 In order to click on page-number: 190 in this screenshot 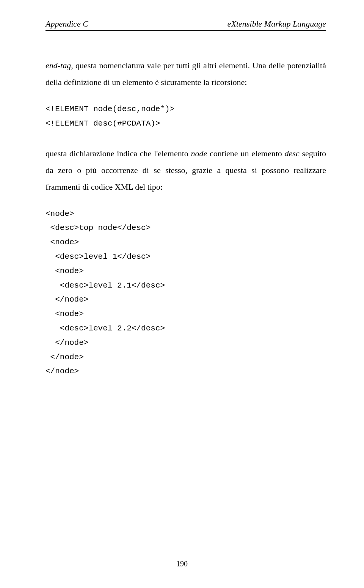, I will do `click(182, 564)`.